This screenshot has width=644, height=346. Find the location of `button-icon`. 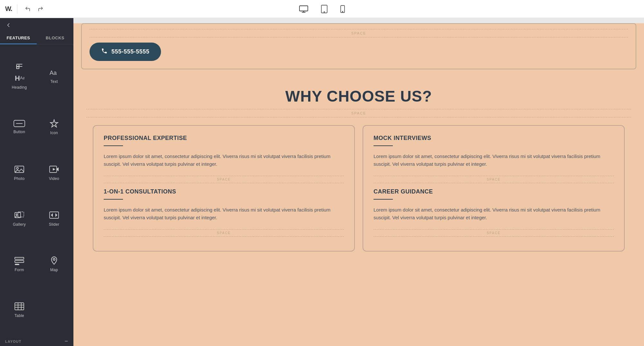

button-icon is located at coordinates (19, 124).